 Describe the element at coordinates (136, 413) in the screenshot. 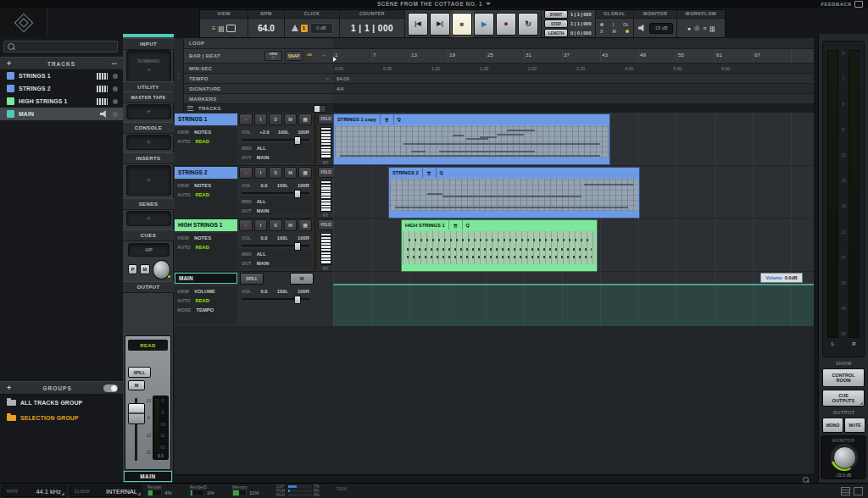

I see `fader-cap` at that location.